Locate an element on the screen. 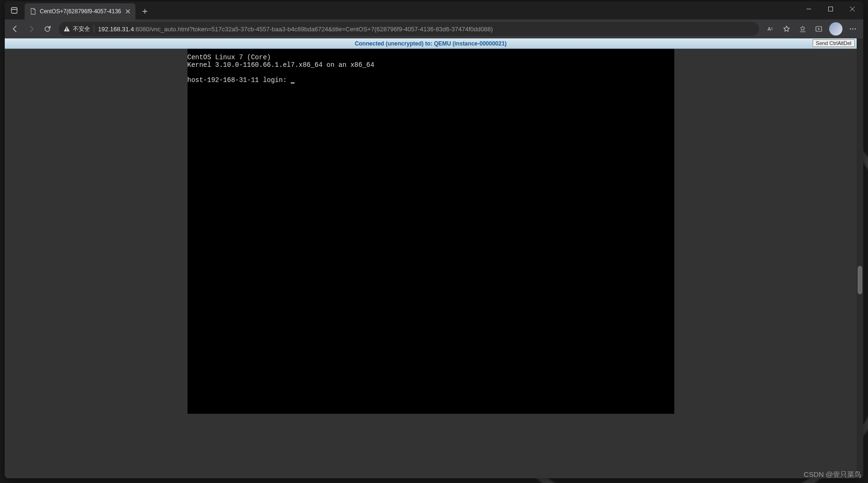 Image resolution: width=868 pixels, height=483 pixels. tab-favicon-document-icon is located at coordinates (33, 11).